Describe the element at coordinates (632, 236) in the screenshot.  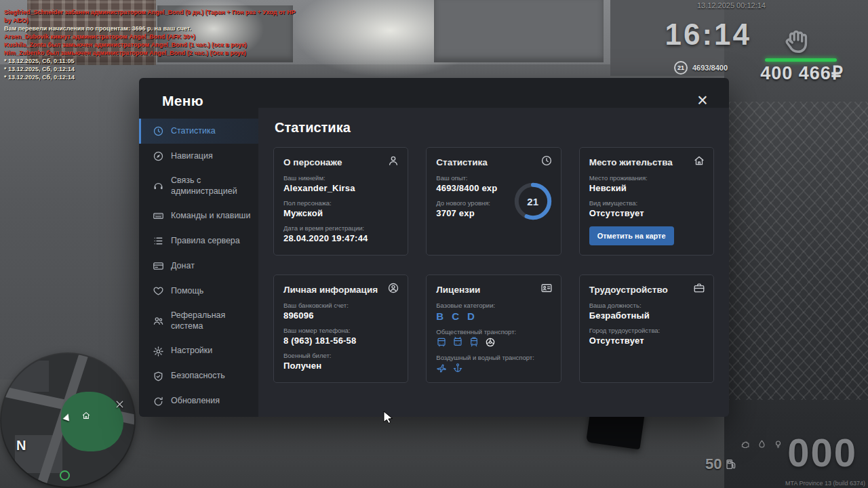
I see `mark-on-map-button: Отметить на карте` at that location.